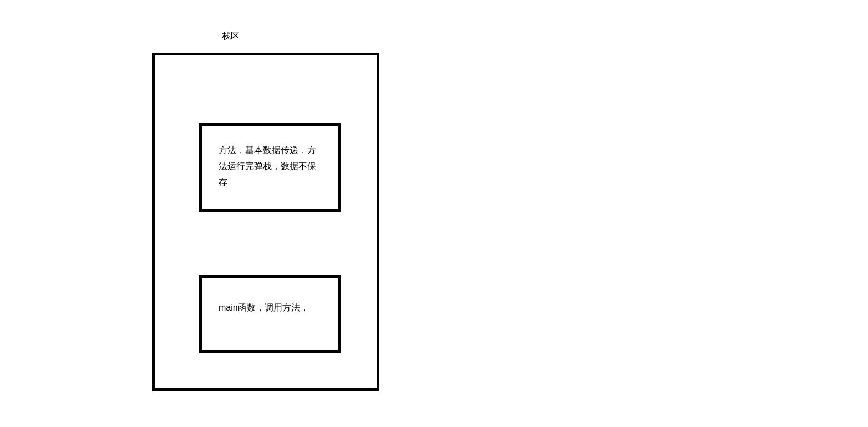  Describe the element at coordinates (270, 314) in the screenshot. I see `main-stack-frame: main函数，调用方法，` at that location.